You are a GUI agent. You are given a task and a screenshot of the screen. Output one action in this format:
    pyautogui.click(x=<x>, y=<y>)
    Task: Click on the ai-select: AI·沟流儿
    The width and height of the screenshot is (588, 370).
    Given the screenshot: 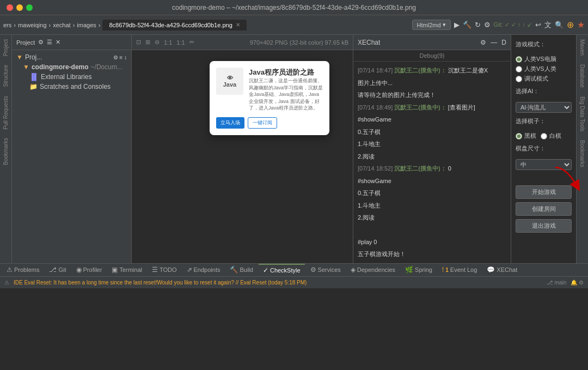 What is the action you would take?
    pyautogui.click(x=543, y=107)
    